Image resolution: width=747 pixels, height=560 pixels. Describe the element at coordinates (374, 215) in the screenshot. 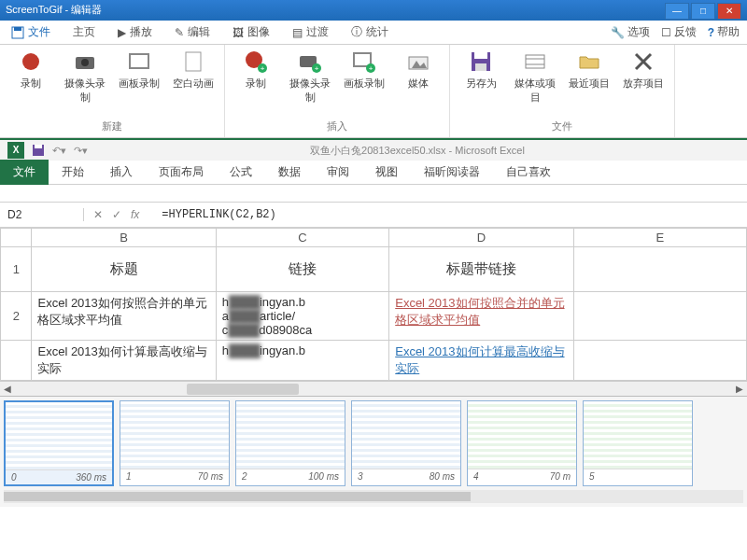

I see `formula-bar: D2 ✕ ✓ fx =HYPERLINK(C2,B2)` at that location.